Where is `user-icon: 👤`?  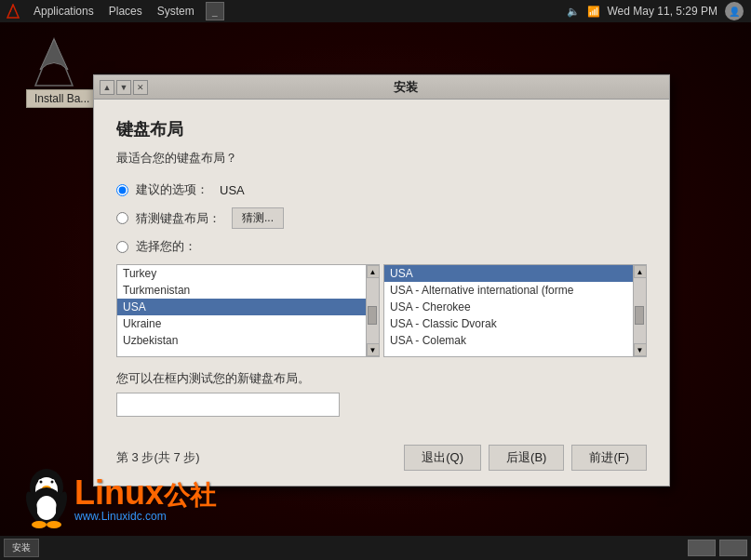
user-icon: 👤 is located at coordinates (734, 11).